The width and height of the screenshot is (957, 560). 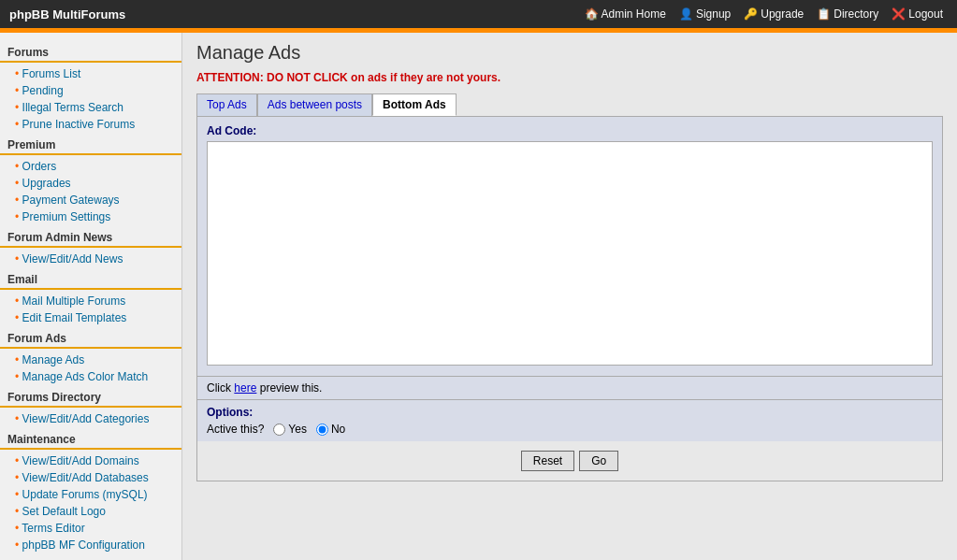 What do you see at coordinates (570, 131) in the screenshot?
I see `ad-code-label: Ad Code:` at bounding box center [570, 131].